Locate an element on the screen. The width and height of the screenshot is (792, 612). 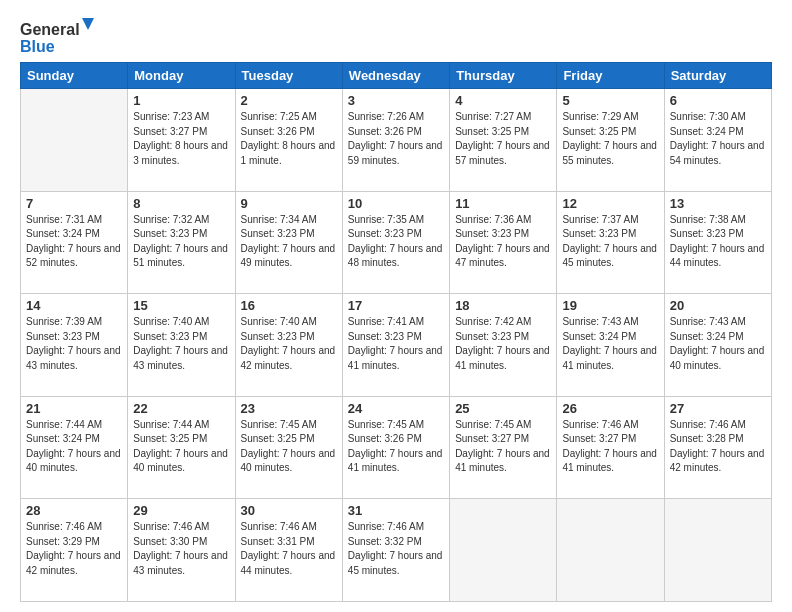
calendar-cell: 30Sunrise: 7:46 AM Sunset: 3:31 PM Dayli… is located at coordinates (288, 550).